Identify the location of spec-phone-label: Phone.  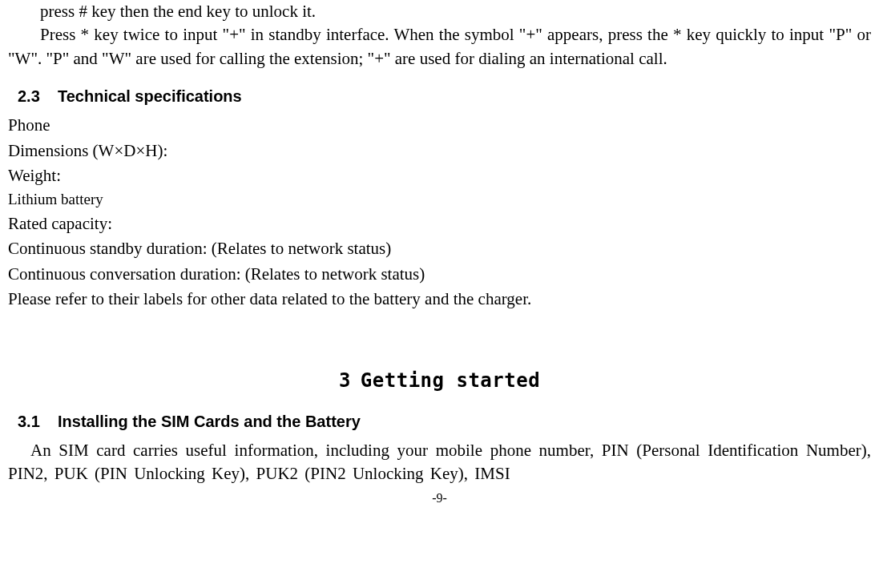
(439, 125).